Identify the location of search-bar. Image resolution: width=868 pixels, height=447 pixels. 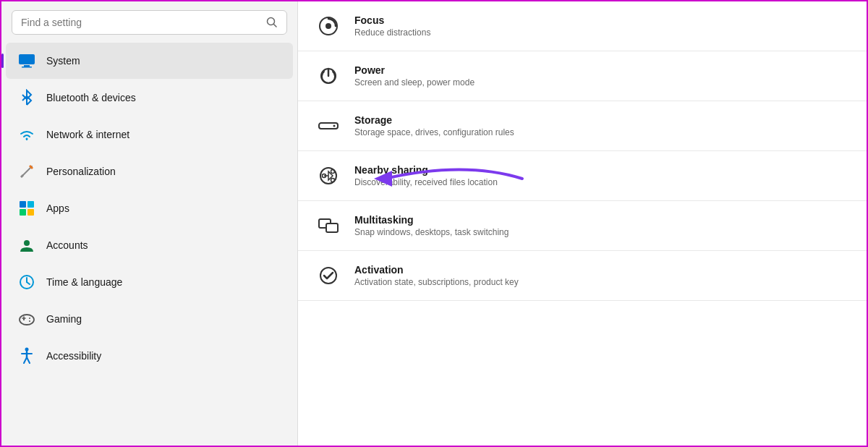
(149, 22).